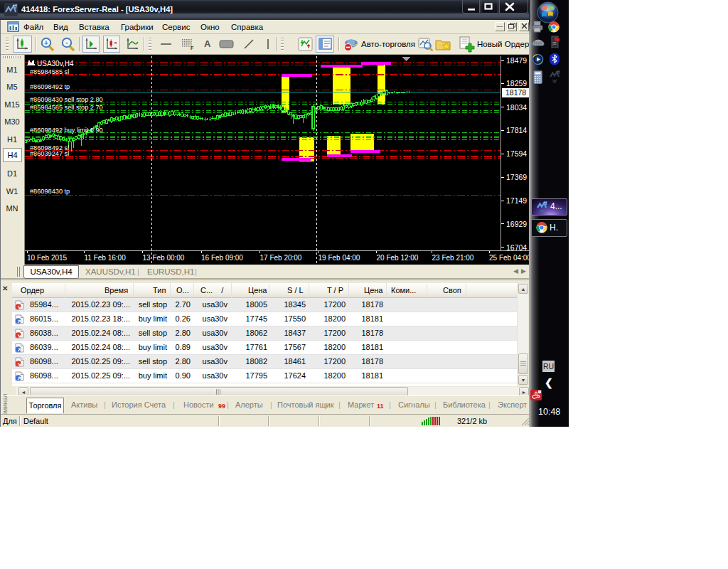 The image size is (728, 569). What do you see at coordinates (50, 154) in the screenshot?
I see `svg-text: #86039247 sl` at bounding box center [50, 154].